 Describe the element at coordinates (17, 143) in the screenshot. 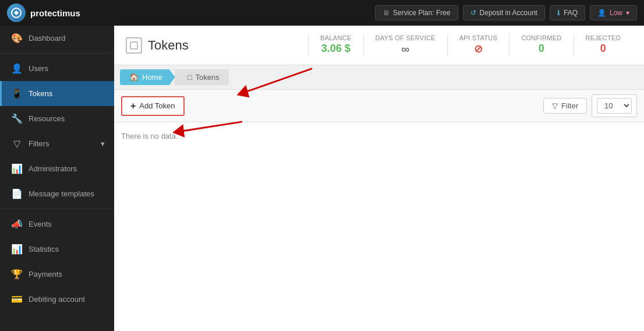

I see `filters-icon: ▽` at that location.